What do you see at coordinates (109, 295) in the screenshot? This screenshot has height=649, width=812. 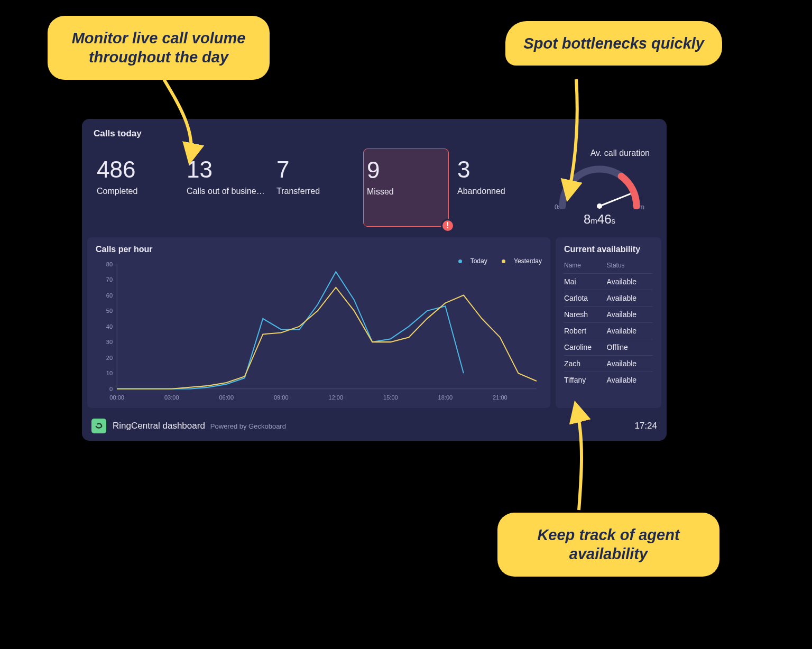 I see `svg-text: 60` at bounding box center [109, 295].